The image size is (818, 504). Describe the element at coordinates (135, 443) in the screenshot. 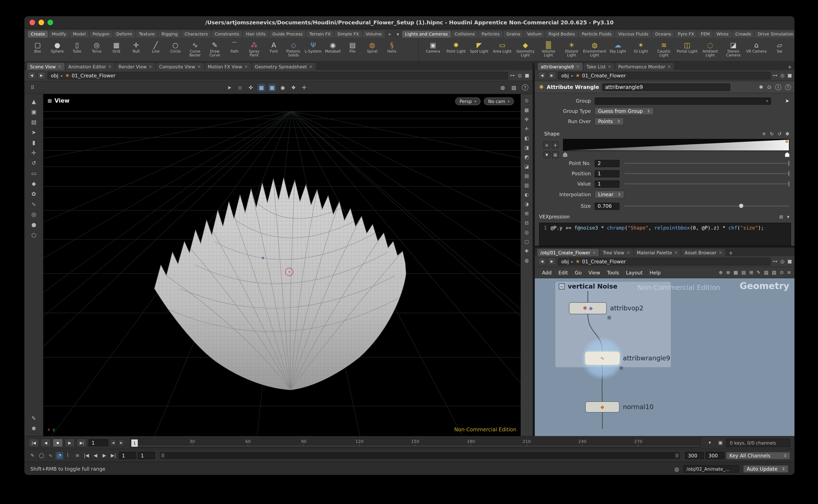

I see `current-frame-marker: 1` at that location.